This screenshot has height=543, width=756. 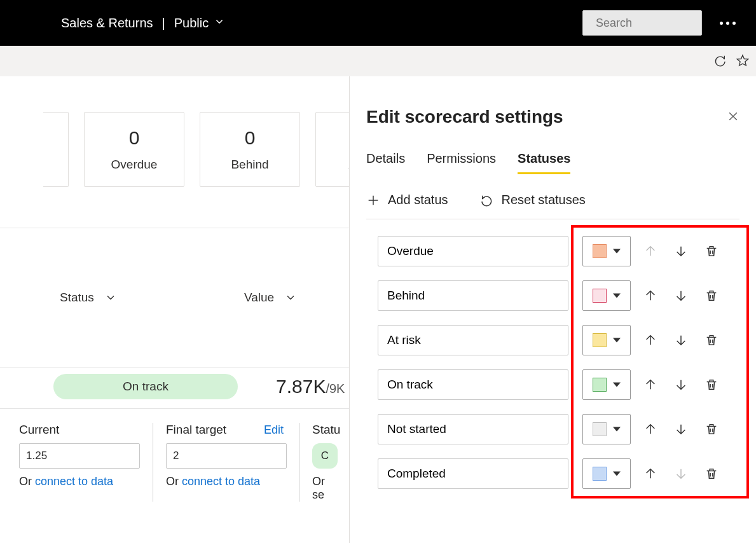 What do you see at coordinates (407, 200) in the screenshot?
I see `add-status-button: Add status` at bounding box center [407, 200].